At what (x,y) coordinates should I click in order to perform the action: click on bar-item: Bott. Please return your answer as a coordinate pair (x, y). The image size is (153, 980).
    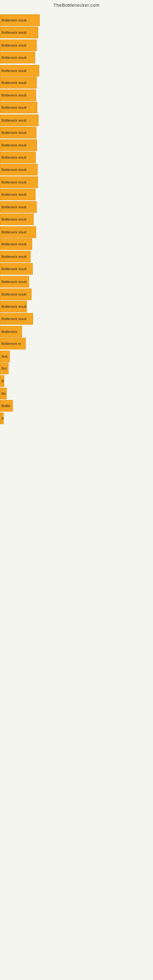
    Looking at the image, I should click on (5, 356).